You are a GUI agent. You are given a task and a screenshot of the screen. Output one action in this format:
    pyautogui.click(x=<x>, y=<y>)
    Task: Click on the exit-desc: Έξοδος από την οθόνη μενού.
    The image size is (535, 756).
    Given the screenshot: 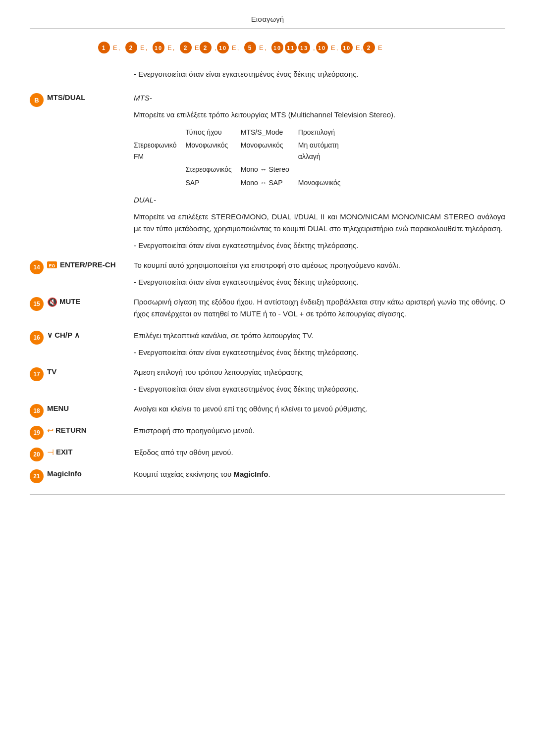 What is the action you would take?
    pyautogui.click(x=320, y=453)
    